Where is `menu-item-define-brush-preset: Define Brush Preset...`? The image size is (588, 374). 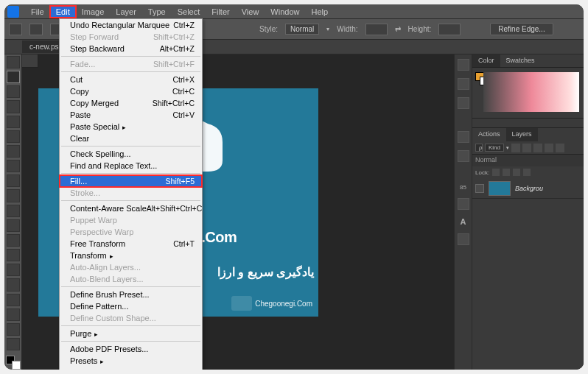
menu-item-define-brush-preset: Define Brush Preset... is located at coordinates (131, 294).